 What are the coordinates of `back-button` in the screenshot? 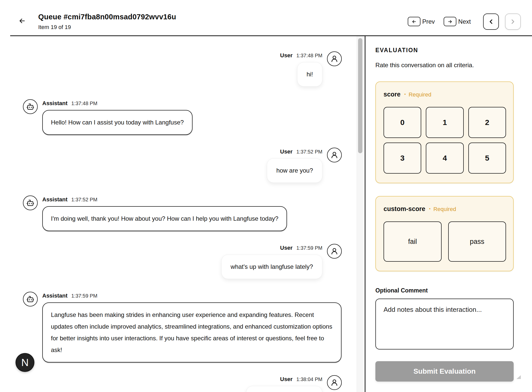 It's located at (22, 21).